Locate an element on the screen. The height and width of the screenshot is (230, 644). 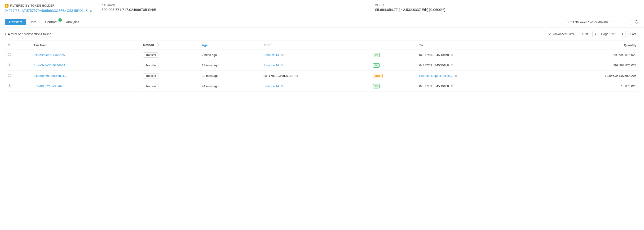
col-from: From is located at coordinates (316, 45).